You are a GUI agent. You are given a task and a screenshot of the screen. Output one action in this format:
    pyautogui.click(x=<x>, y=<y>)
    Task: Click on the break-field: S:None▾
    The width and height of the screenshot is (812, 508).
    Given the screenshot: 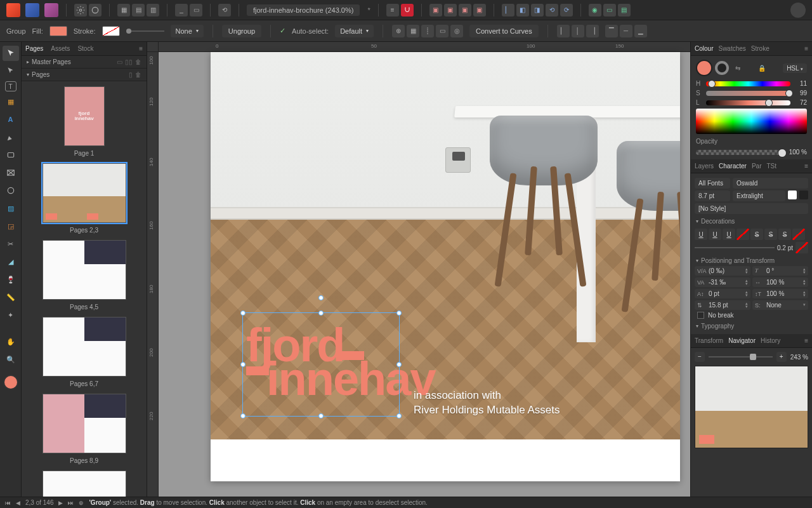 What is the action you would take?
    pyautogui.click(x=780, y=305)
    